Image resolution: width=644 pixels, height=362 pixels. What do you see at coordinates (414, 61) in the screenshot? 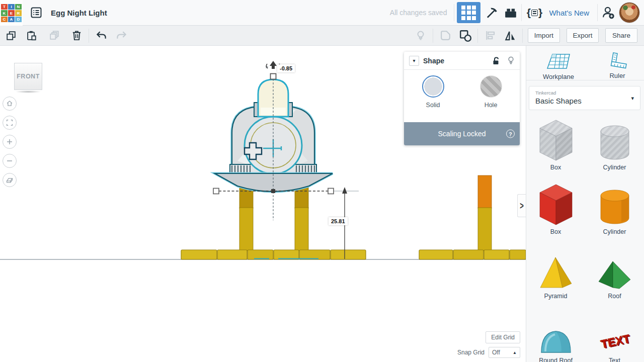
I see `collapse-panel-button: ▾` at bounding box center [414, 61].